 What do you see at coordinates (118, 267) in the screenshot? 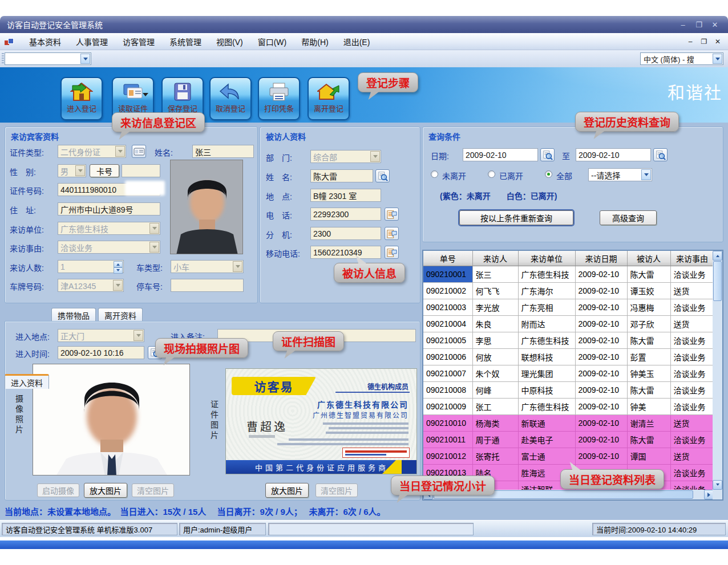
I see `spinner-arrows` at bounding box center [118, 267].